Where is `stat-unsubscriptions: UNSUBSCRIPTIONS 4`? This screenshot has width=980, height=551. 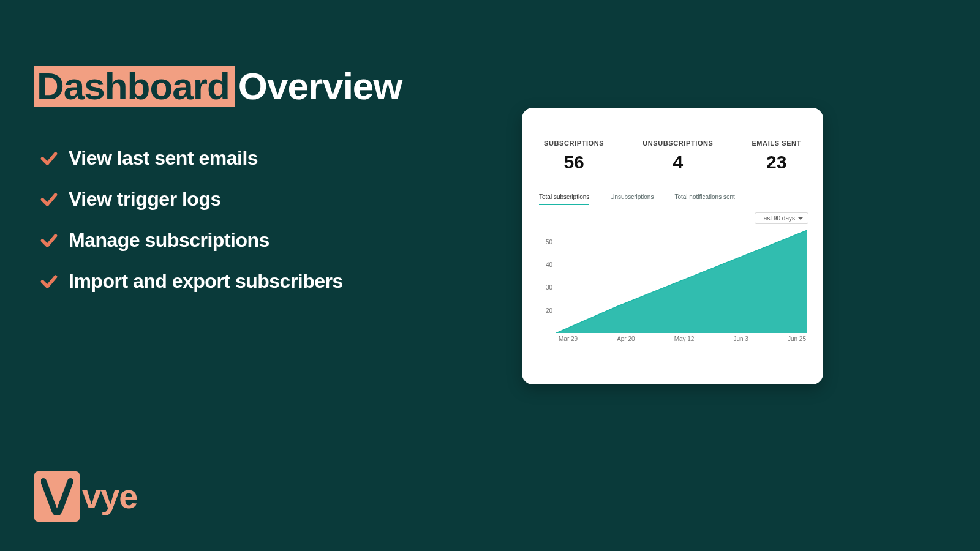 stat-unsubscriptions: UNSUBSCRIPTIONS 4 is located at coordinates (677, 156).